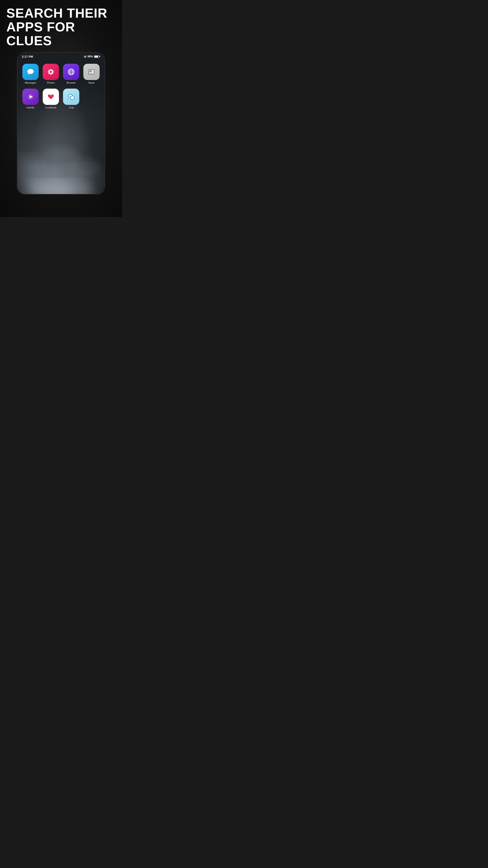 The width and height of the screenshot is (488, 868). I want to click on status-right: ⊘ 90%, so click(92, 57).